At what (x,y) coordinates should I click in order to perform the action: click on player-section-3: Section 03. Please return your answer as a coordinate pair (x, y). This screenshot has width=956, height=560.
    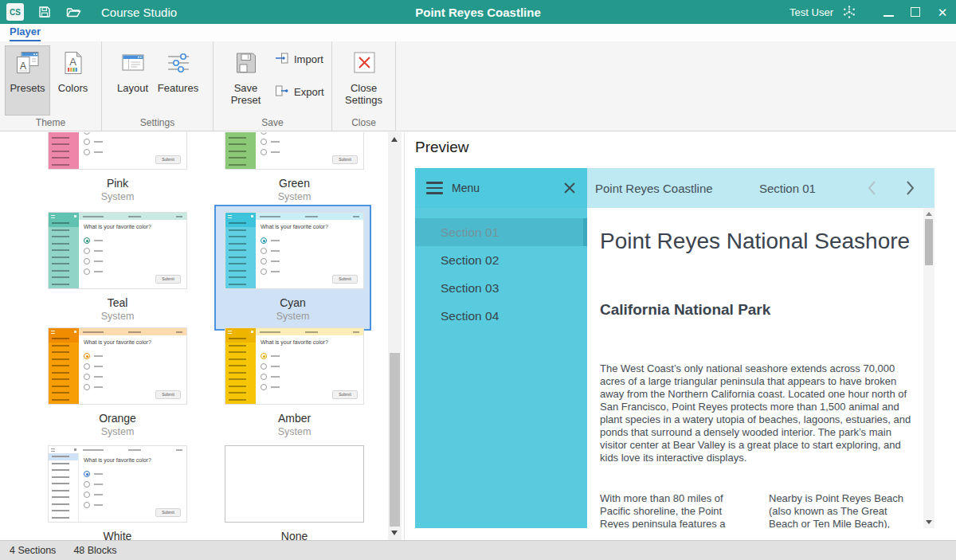
    Looking at the image, I should click on (501, 288).